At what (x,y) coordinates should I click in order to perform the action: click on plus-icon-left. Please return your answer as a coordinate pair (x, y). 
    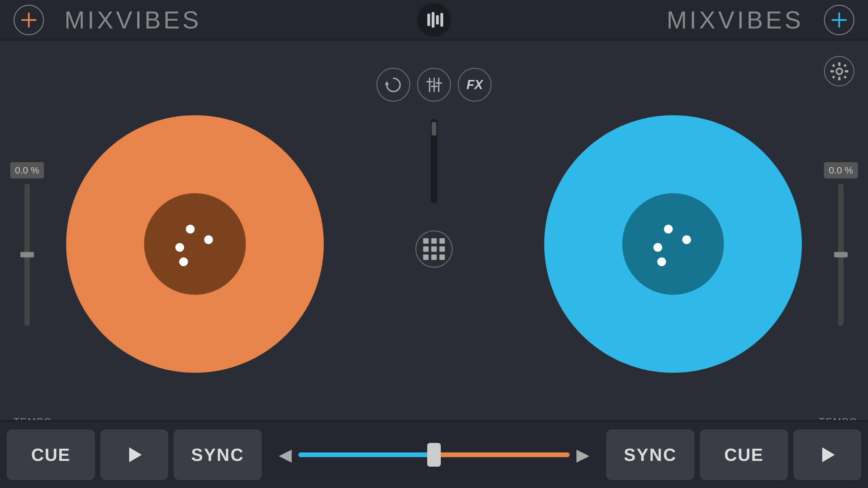
    Looking at the image, I should click on (29, 20).